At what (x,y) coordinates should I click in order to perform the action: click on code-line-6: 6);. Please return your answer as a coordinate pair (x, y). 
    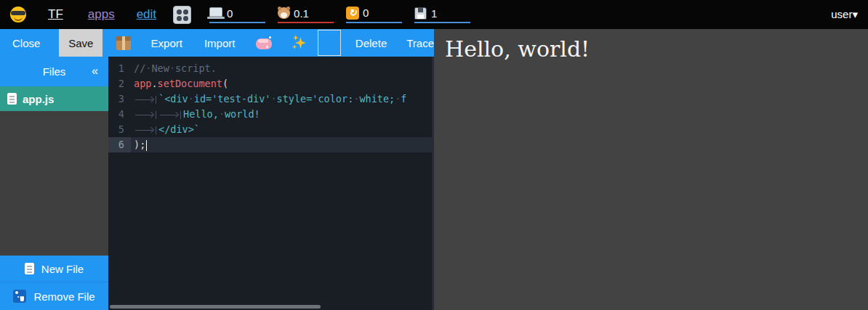
    Looking at the image, I should click on (271, 145).